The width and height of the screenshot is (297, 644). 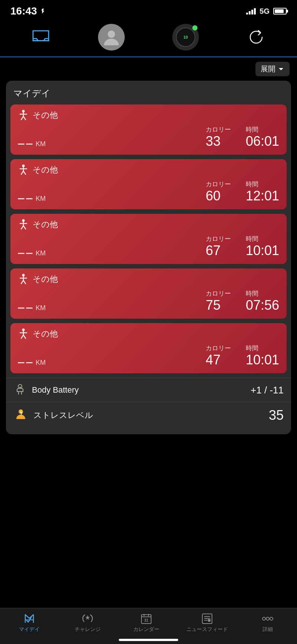 What do you see at coordinates (45, 279) in the screenshot?
I see `activity-title-3: その他` at bounding box center [45, 279].